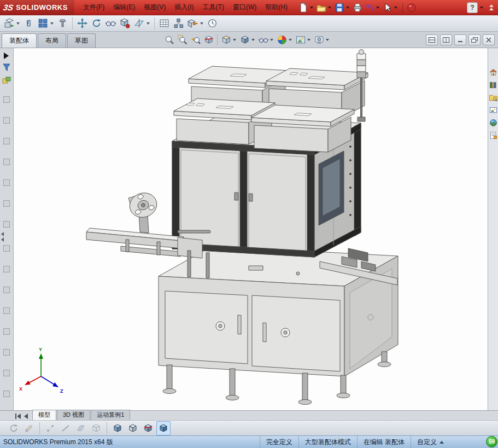  What do you see at coordinates (263, 40) in the screenshot?
I see `hide-show-items-button` at bounding box center [263, 40].